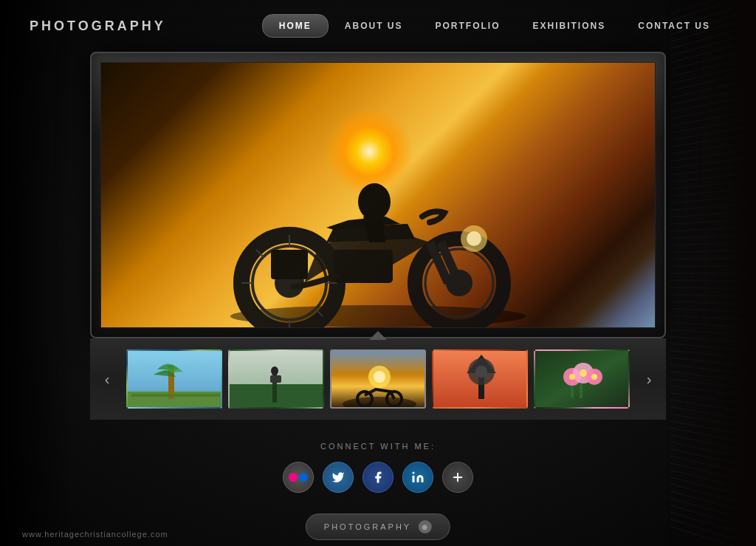 This screenshot has width=756, height=546. I want to click on connect-label: CONNECT WITH ME:, so click(378, 446).